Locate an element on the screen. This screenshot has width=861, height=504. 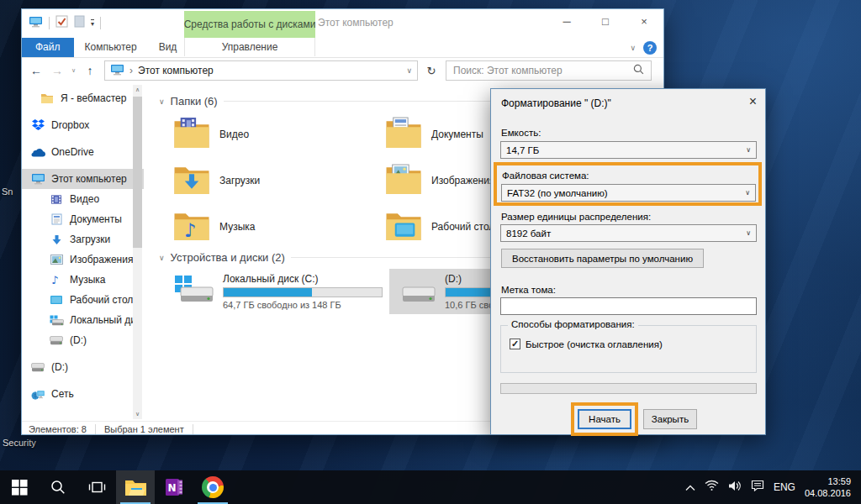
address-box: › Этот компьютер ∨ is located at coordinates (261, 71).